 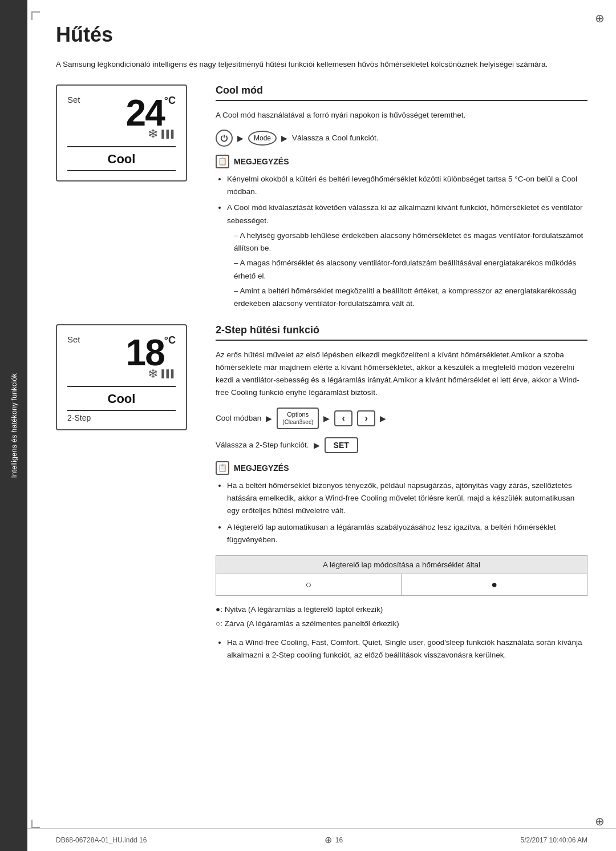 I want to click on corner-mark-tr: ⊕, so click(x=600, y=18).